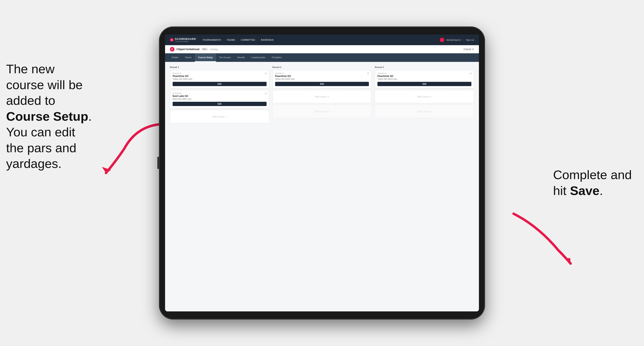 Image resolution: width=644 pixels, height=346 pixels. What do you see at coordinates (424, 95) in the screenshot?
I see `round-3-column: Round 3 ⊙ (Course A) Peachtree GC Yellow…` at bounding box center [424, 95].